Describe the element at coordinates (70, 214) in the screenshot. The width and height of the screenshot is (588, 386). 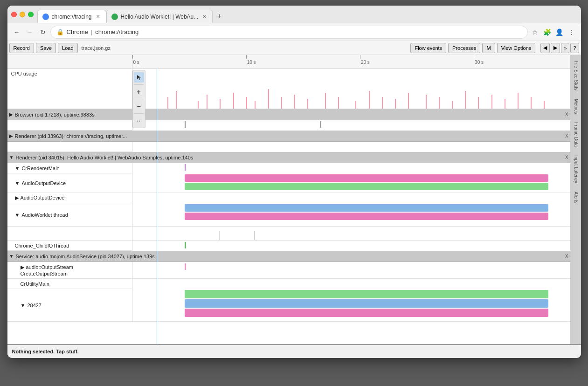
I see `thread-label-audioworklet: ▼AudioWorklet thread` at that location.